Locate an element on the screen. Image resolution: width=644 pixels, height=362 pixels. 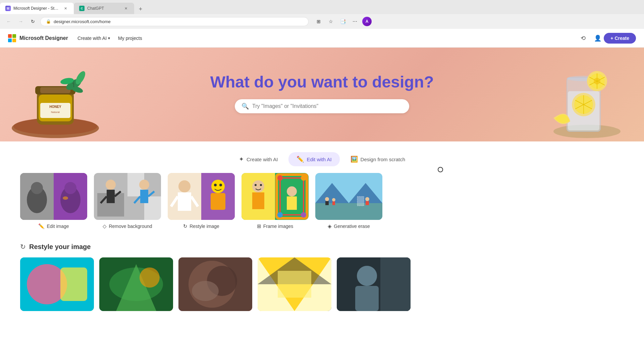
forward-button: → is located at coordinates (21, 21).